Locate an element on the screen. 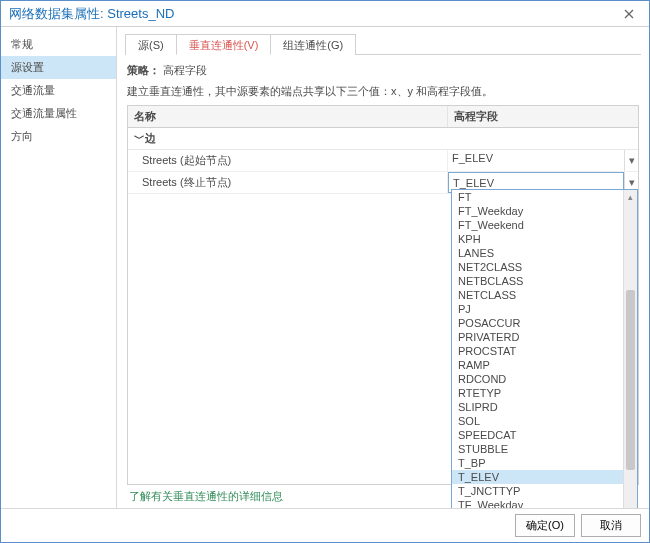 The height and width of the screenshot is (543, 650). scroll-thumb is located at coordinates (630, 380).